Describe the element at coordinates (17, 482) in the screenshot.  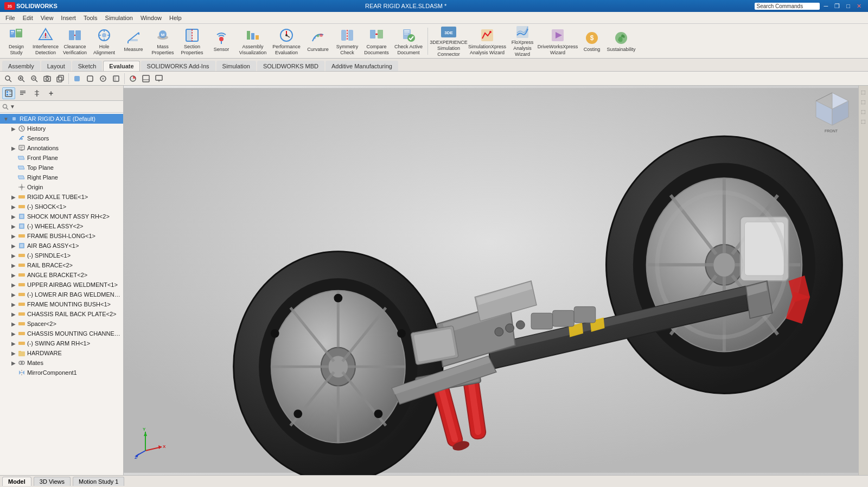
I see `bottom-tab-model: Model` at that location.